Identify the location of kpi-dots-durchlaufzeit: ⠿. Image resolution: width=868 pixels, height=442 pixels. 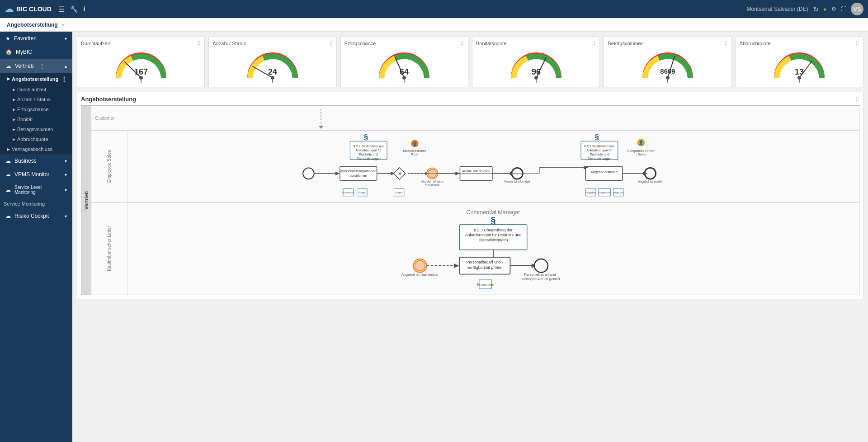
(199, 43).